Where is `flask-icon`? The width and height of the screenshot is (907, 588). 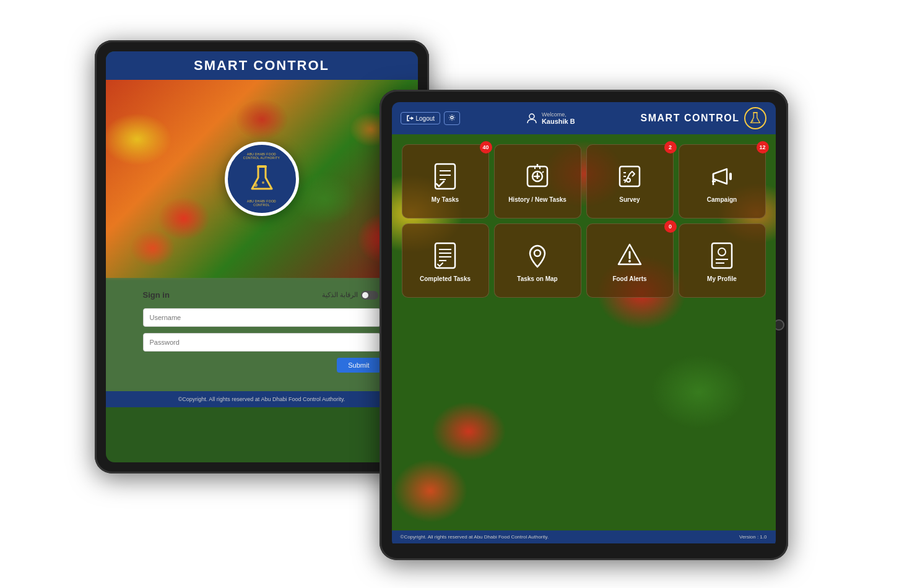 flask-icon is located at coordinates (262, 179).